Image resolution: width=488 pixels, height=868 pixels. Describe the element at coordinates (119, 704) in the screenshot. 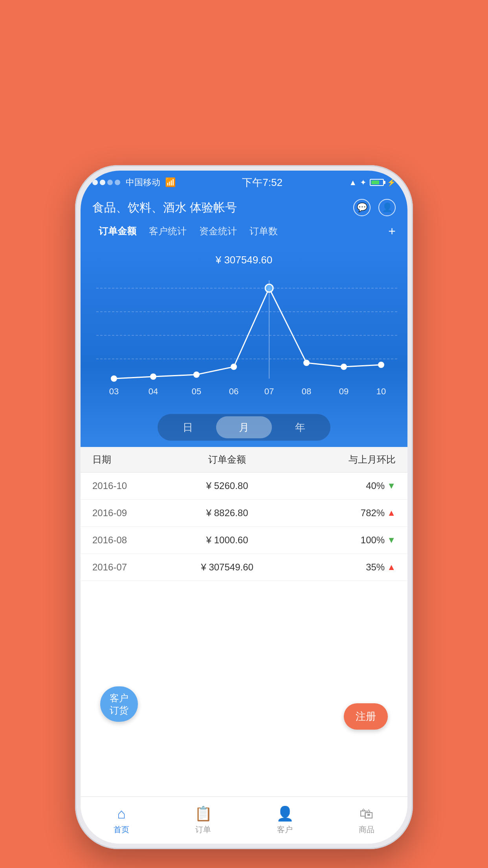

I see `float-customer-button: 客户订货` at that location.